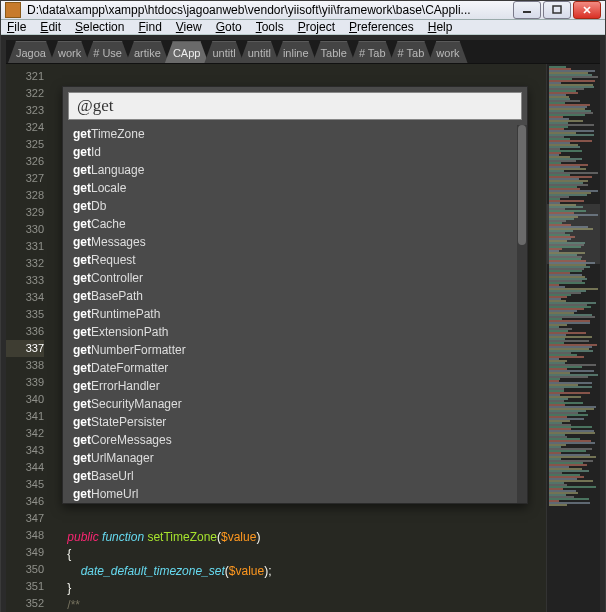 Image resolution: width=606 pixels, height=612 pixels. What do you see at coordinates (295, 224) in the screenshot?
I see `palette-result: getCache` at bounding box center [295, 224].